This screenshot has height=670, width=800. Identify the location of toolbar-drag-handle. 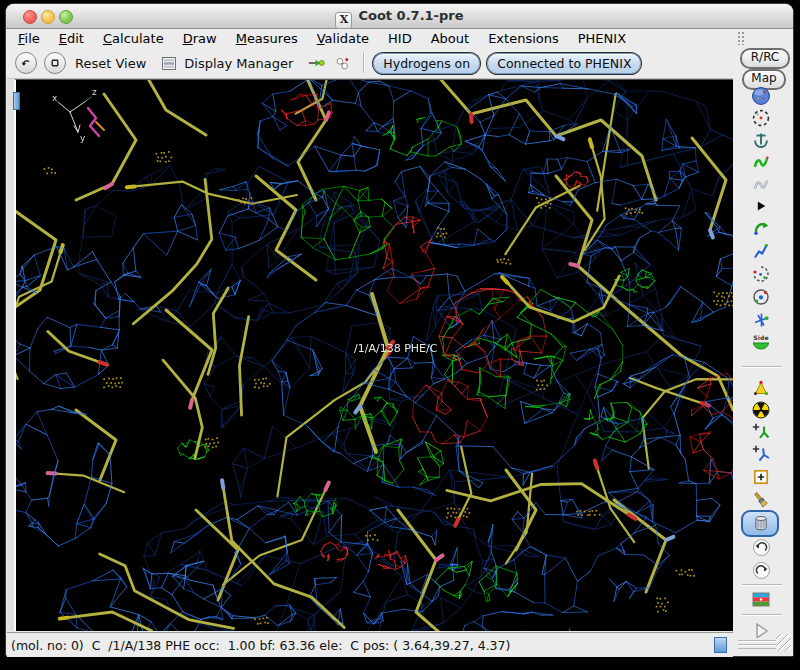
(741, 38).